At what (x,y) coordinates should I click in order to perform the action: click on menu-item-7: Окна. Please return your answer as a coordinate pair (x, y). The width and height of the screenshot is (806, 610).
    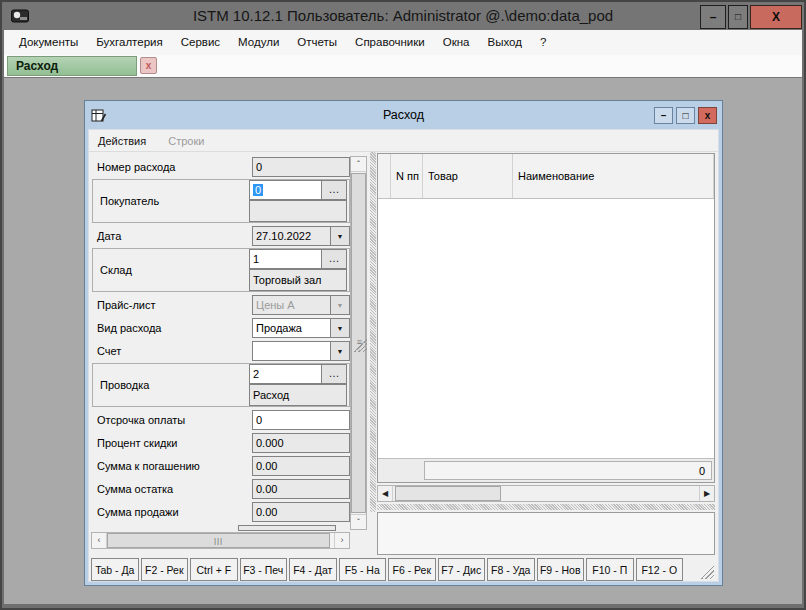
    Looking at the image, I should click on (456, 42).